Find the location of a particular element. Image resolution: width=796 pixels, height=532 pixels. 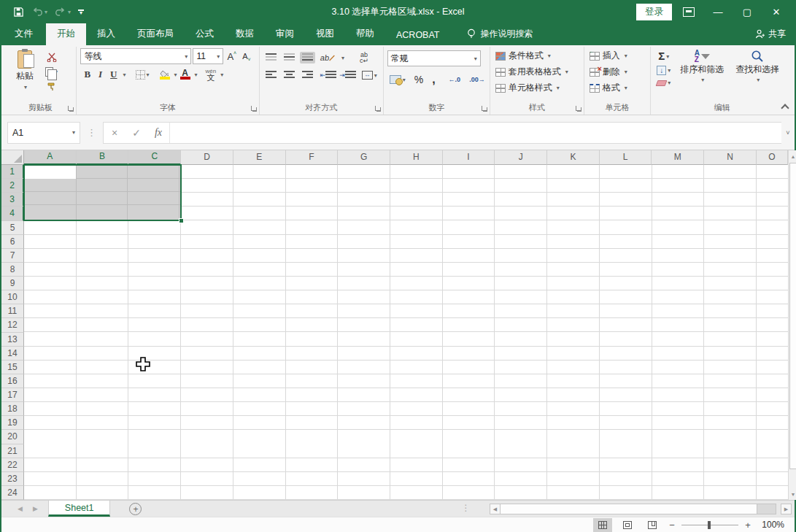

row-header-2: 2 is located at coordinates (13, 185).